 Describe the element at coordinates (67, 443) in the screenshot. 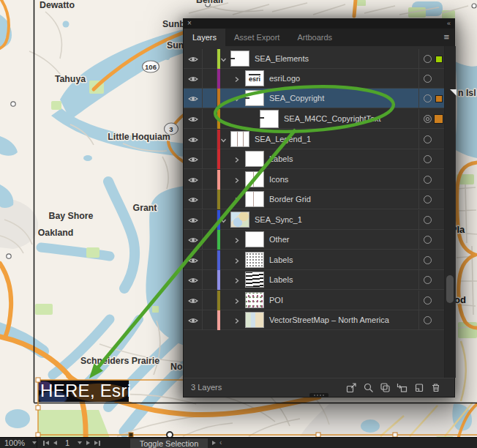

I see `artboard-number-field: 1` at that location.